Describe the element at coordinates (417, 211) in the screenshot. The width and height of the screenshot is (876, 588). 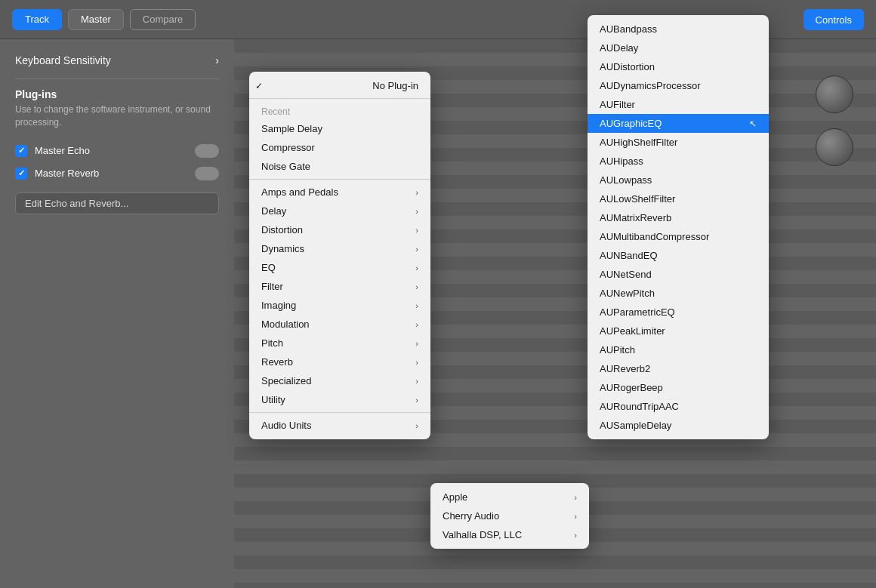
I see `delay-arrow-icon: ›` at that location.